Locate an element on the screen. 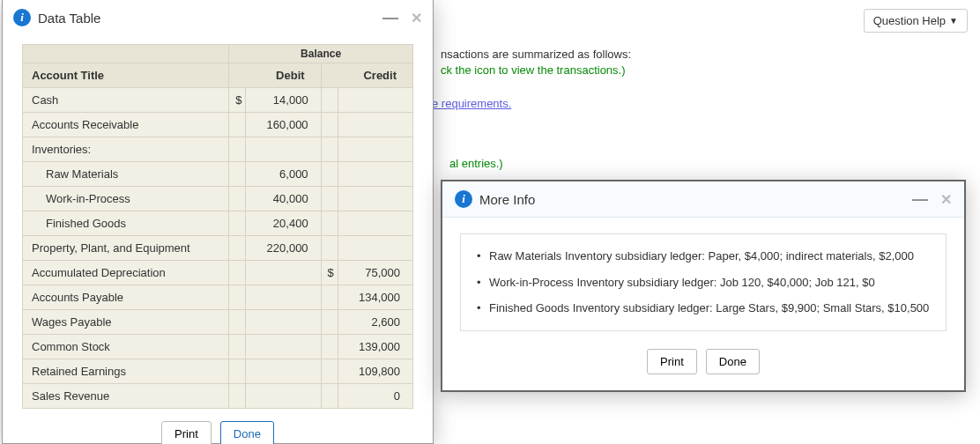  more-info-header: i More Info — ✕ is located at coordinates (703, 199).